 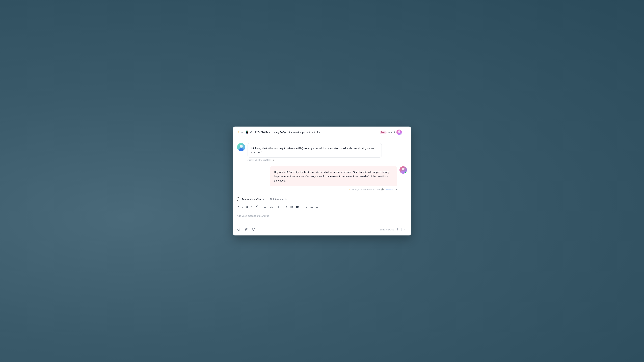 I want to click on message-input-area: Add your message to Andrea, so click(x=322, y=218).